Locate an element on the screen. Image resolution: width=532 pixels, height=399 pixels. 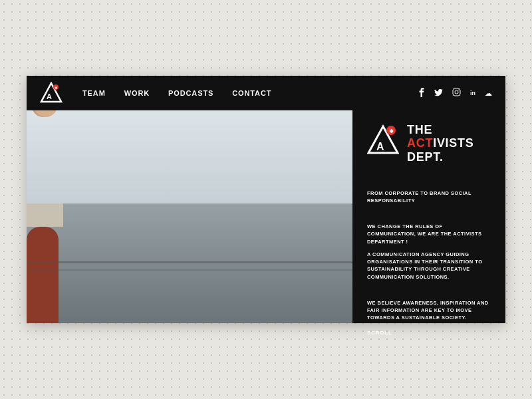
logo-icon: A ✱ is located at coordinates (51, 93).